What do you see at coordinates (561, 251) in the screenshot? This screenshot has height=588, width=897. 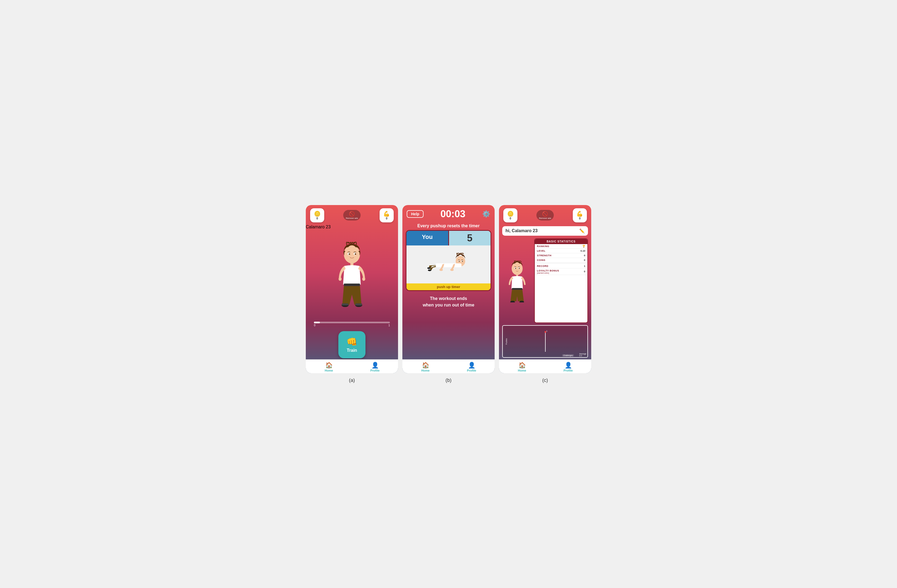 I see `stats-row-level: LEVEL 0.10` at bounding box center [561, 251].